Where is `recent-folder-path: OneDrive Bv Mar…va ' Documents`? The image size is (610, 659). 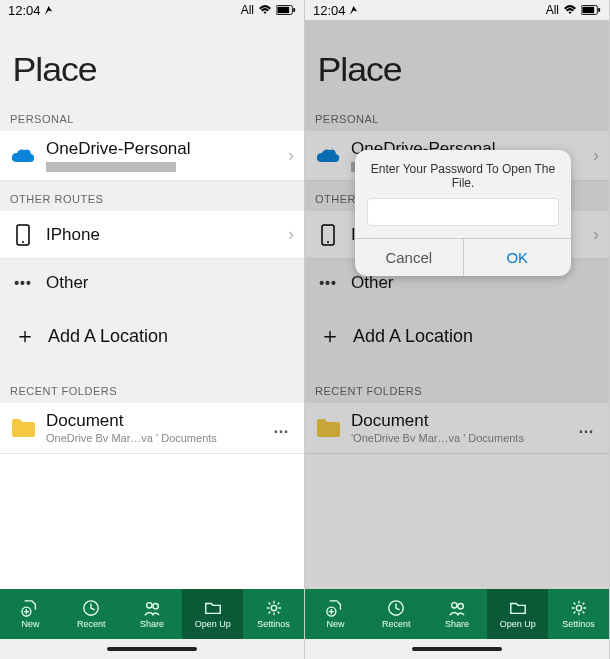
recent-folder-path: OneDrive Bv Mar…va ' Documents is located at coordinates (152, 438).